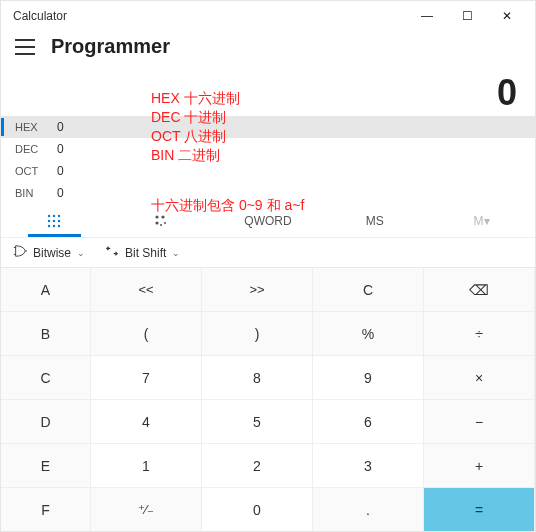 Image resolution: width=536 pixels, height=532 pixels. Describe the element at coordinates (46, 510) in the screenshot. I see `key-f: F` at that location.